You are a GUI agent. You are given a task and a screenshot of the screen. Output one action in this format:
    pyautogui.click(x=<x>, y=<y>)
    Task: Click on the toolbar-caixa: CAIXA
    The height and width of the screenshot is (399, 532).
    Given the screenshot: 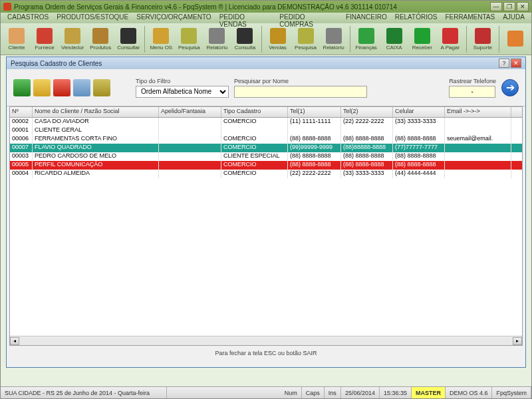 What is the action you would take?
    pyautogui.click(x=394, y=39)
    